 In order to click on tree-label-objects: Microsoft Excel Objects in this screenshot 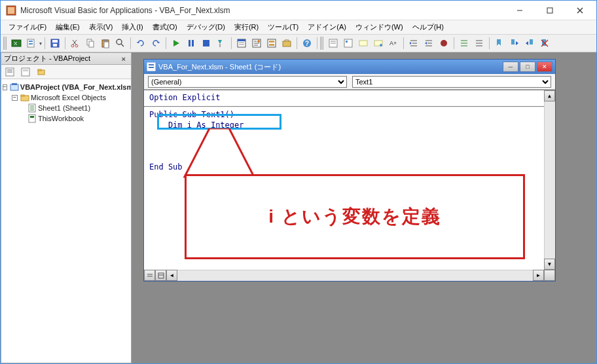, I will do `click(68, 98)`.